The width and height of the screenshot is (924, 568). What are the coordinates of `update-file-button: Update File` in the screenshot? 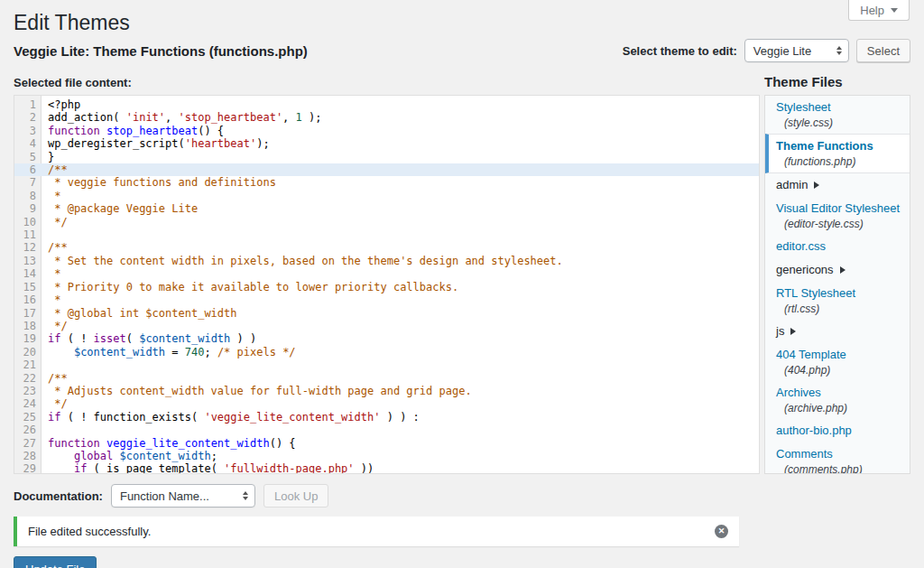 It's located at (55, 562).